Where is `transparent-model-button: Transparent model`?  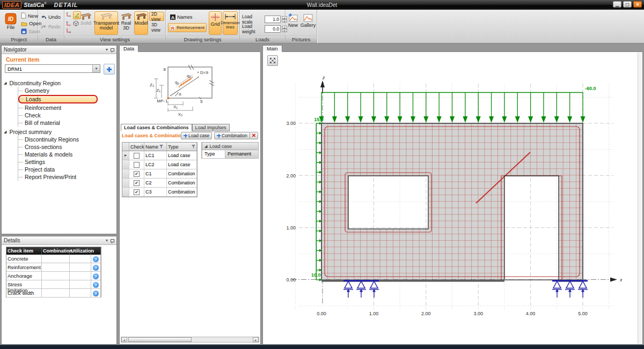
transparent-model-button: Transparent model is located at coordinates (106, 23).